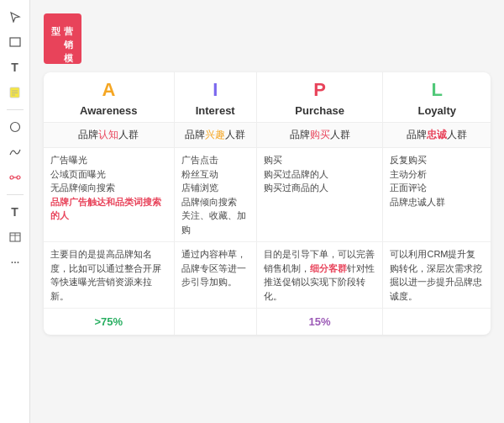 This screenshot has width=504, height=423. What do you see at coordinates (15, 262) in the screenshot?
I see `more-icon: ···` at bounding box center [15, 262].